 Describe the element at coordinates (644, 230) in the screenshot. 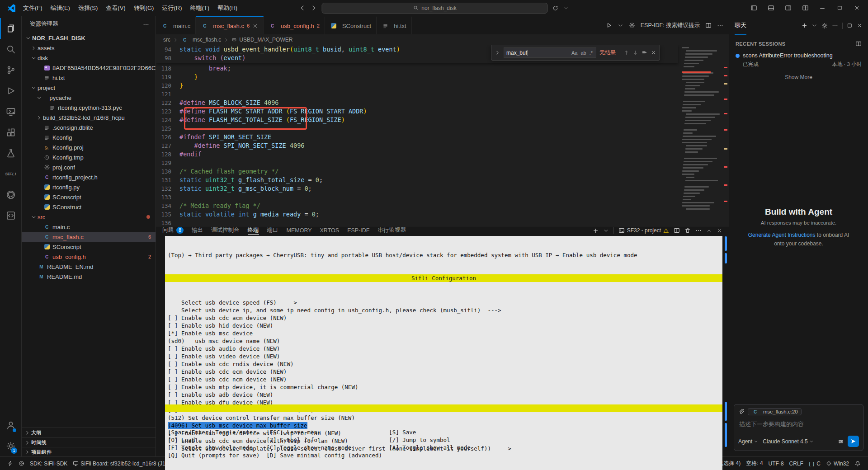

I see `terminal-session-chip: SF32 - project` at that location.